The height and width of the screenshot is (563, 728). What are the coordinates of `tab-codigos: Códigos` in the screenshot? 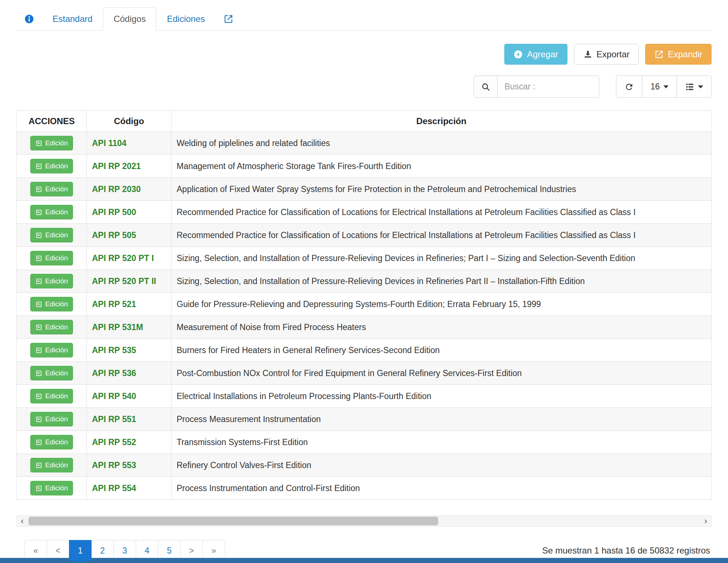 It's located at (130, 19).